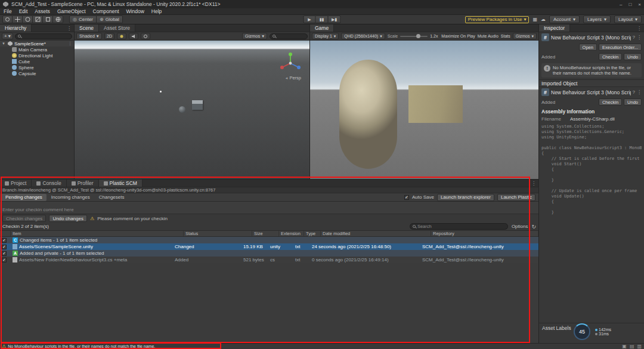 This screenshot has height=349, width=644. What do you see at coordinates (83, 183) in the screenshot?
I see `tab-profiler: Profiler` at bounding box center [83, 183].